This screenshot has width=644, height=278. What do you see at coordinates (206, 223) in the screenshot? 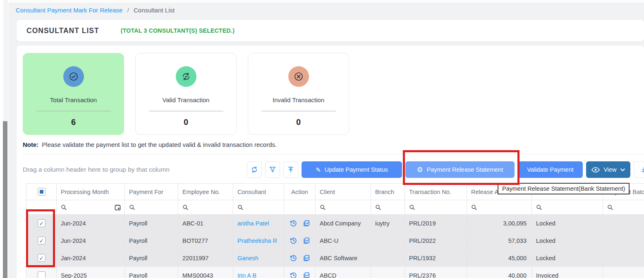
I see `cell-employee-no: ABC-01` at bounding box center [206, 223].